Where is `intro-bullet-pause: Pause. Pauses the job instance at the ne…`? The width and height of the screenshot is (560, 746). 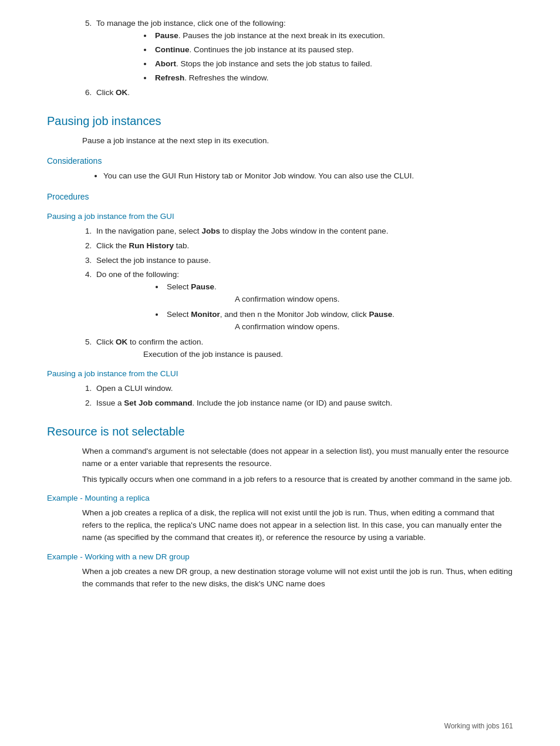 intro-bullet-pause: Pause. Pauses the job instance at the ne… is located at coordinates (333, 36).